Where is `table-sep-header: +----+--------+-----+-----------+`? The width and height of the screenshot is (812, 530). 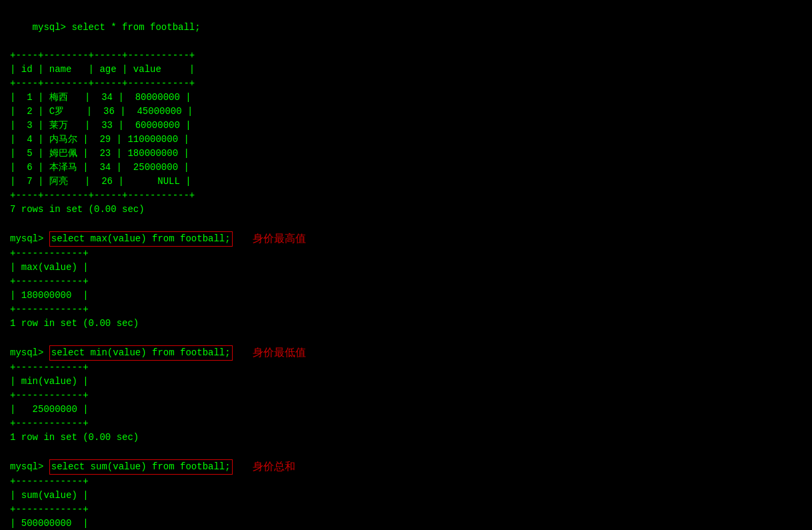
table-sep-header: +----+--------+-----+-----------+ is located at coordinates (406, 84).